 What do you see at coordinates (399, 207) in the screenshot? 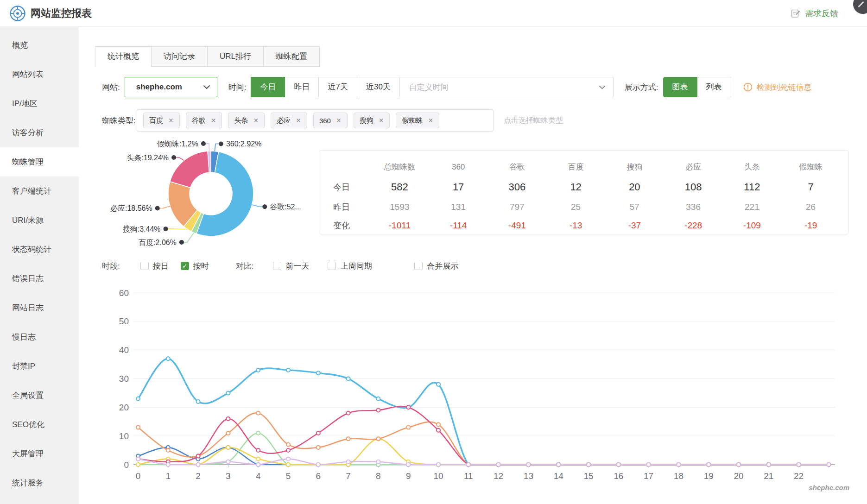
I see `stats-cell: 1593` at bounding box center [399, 207].